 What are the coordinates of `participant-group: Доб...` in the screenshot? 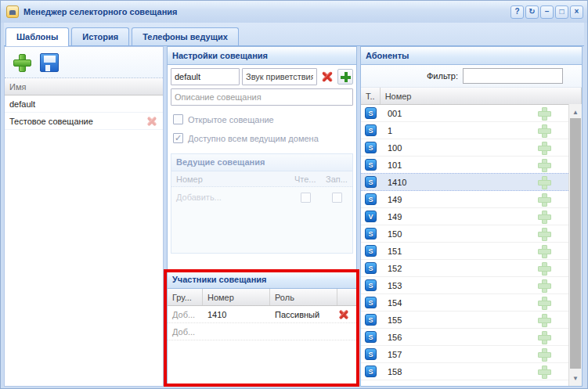 It's located at (185, 315).